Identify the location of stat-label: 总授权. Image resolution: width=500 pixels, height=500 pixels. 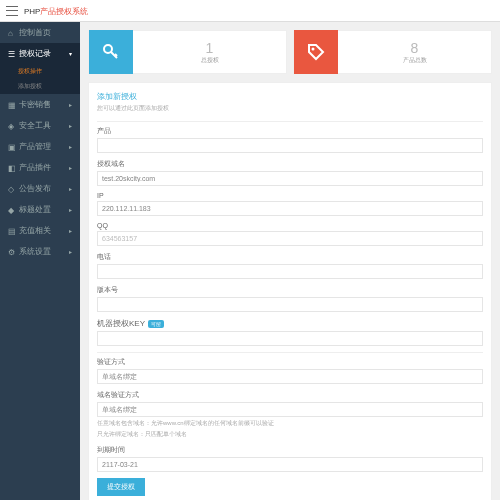
(210, 60).